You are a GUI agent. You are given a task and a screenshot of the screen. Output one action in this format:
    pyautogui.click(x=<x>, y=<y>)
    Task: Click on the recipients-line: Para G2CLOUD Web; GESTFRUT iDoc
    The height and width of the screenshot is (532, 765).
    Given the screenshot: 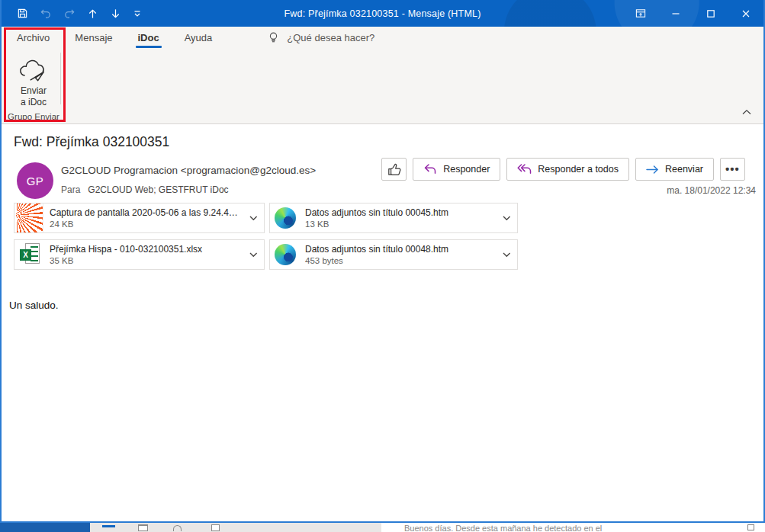 What is the action you would take?
    pyautogui.click(x=145, y=190)
    